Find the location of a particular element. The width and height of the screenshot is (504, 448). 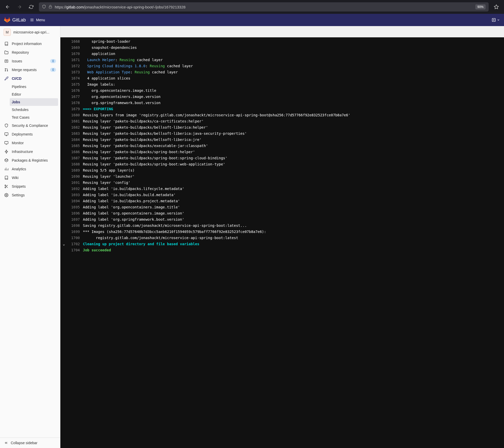

url-bar: https://gitlab.com/jonashackt/microservi… is located at coordinates (264, 7).